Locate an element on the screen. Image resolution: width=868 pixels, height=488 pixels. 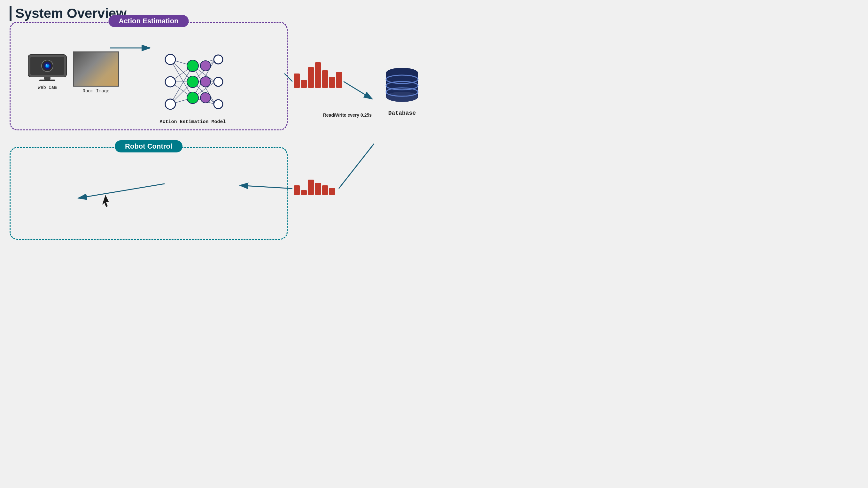
read-write-label: Read/Write every 0.25s is located at coordinates (347, 115).